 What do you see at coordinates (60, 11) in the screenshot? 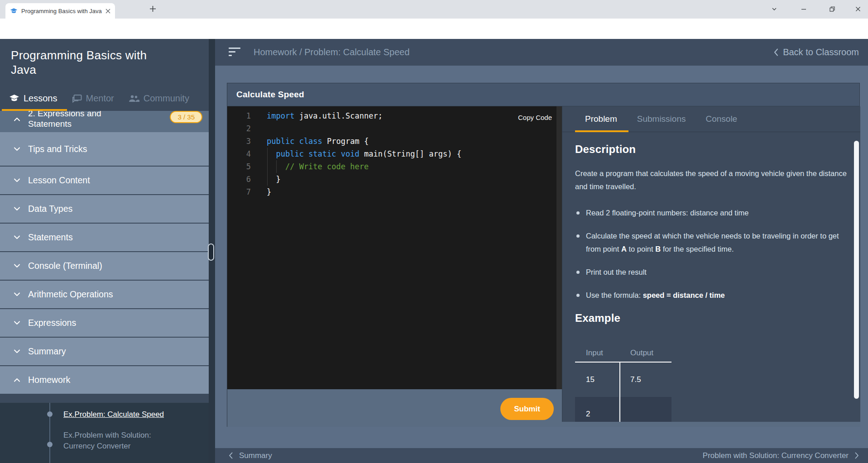
I see `browser-tab: Programming Basics with Java` at bounding box center [60, 11].